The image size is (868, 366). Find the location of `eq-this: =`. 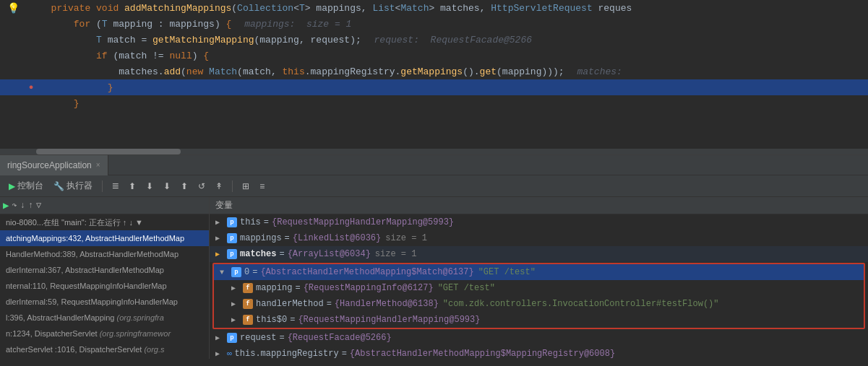

eq-this: = is located at coordinates (266, 222).